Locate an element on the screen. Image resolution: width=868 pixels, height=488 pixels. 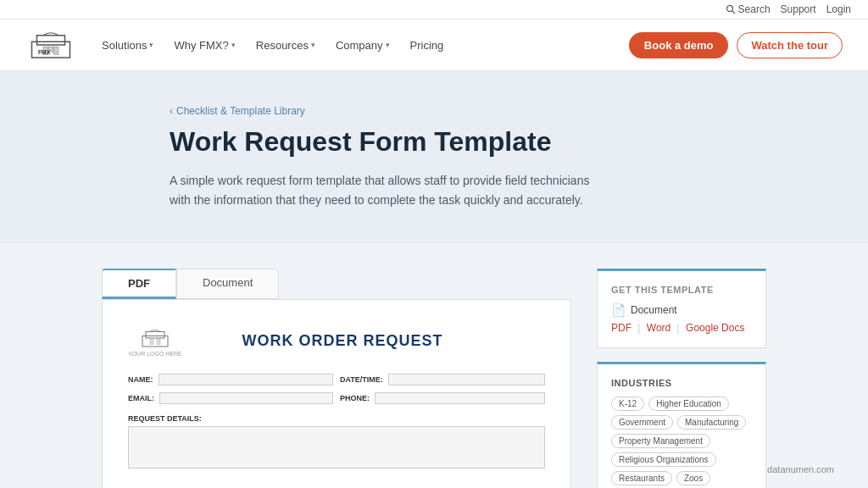
logo-image: FMX is located at coordinates (51, 45).